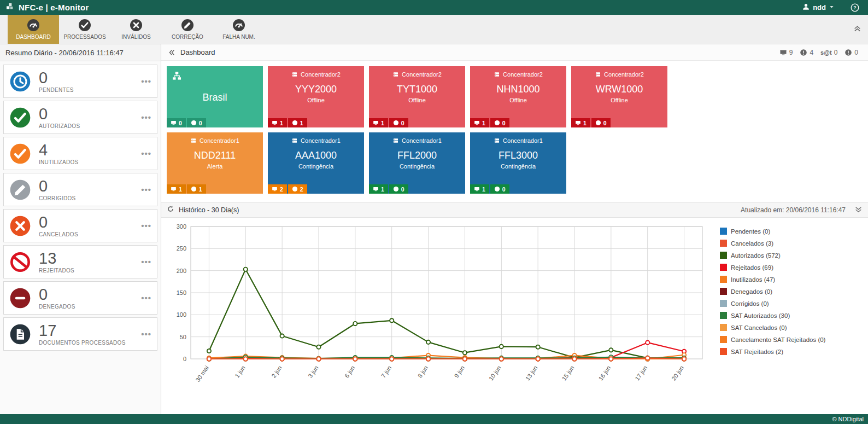  I want to click on legend-item: Pendentes (0), so click(790, 231).